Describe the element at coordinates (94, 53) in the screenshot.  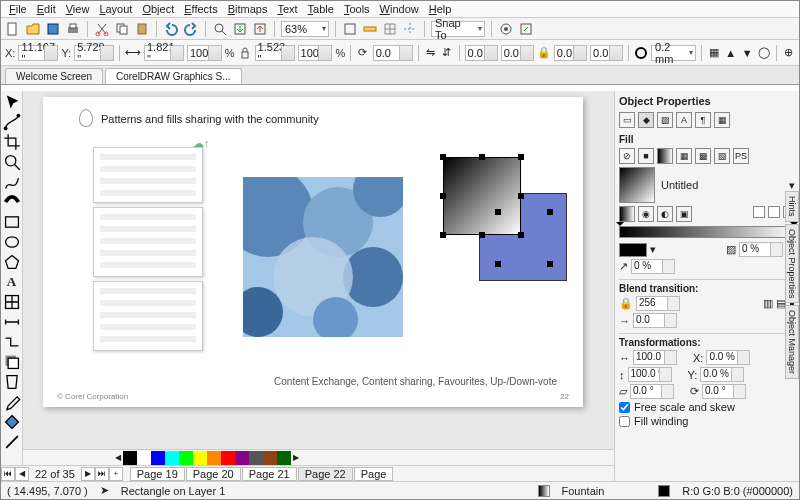
I see `y-field: 5.729 "` at that location.